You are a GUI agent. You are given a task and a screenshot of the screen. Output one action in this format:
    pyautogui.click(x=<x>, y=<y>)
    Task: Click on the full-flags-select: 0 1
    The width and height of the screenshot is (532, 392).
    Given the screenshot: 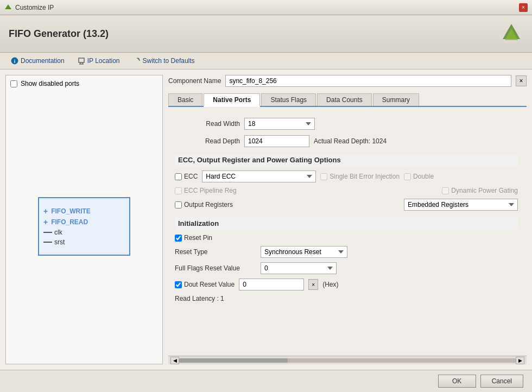 What is the action you would take?
    pyautogui.click(x=299, y=268)
    